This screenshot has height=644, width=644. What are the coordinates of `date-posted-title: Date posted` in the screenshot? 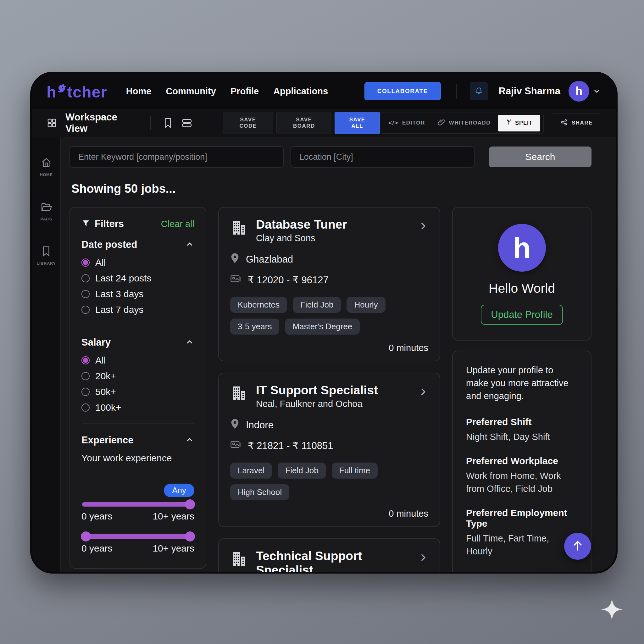 It's located at (109, 245).